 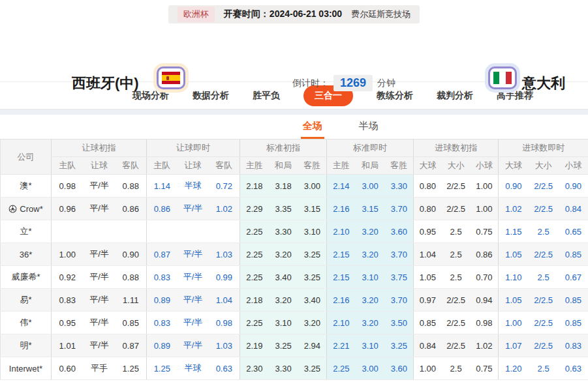 What do you see at coordinates (294, 278) in the screenshot?
I see `table-row: 威廉希*0.92平/半0.880.83平/半0.992.253.403.252.…` at bounding box center [294, 278].